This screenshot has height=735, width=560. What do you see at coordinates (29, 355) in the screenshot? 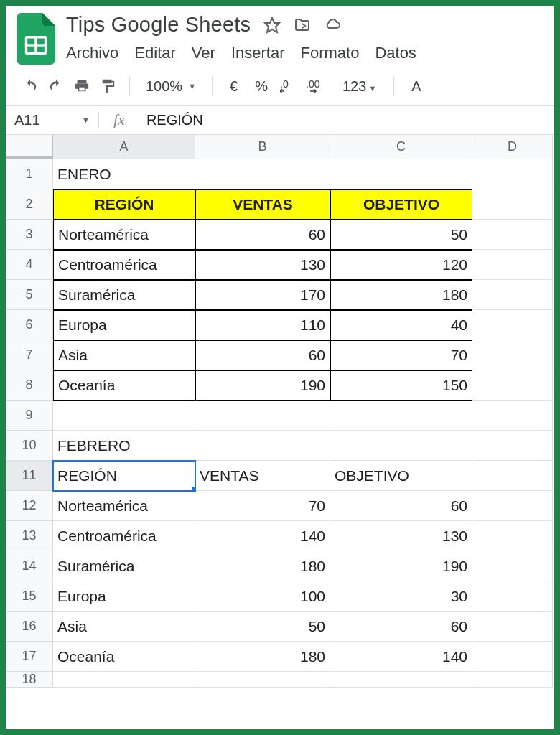
I see `row-header: 7` at bounding box center [29, 355].